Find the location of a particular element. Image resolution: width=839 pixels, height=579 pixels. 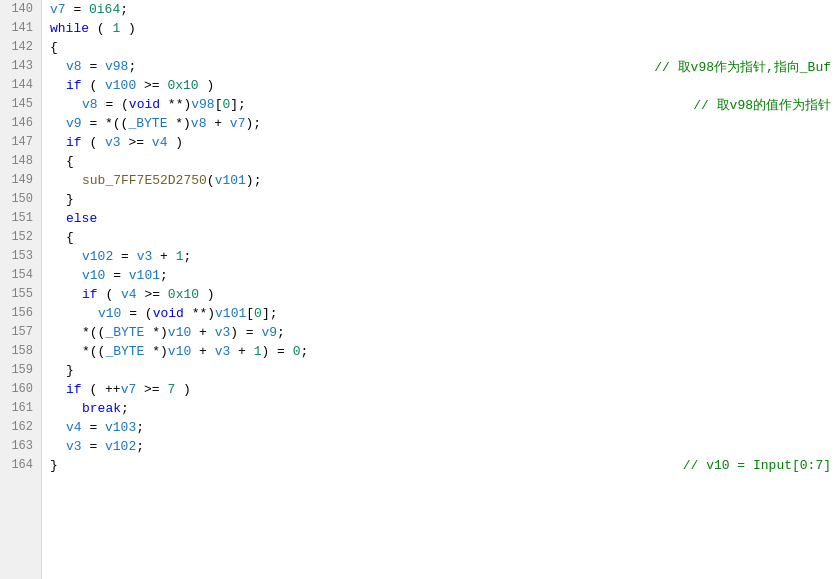

code-line: *((_BYTE *)v10 + v3) = v9; is located at coordinates (444, 332).